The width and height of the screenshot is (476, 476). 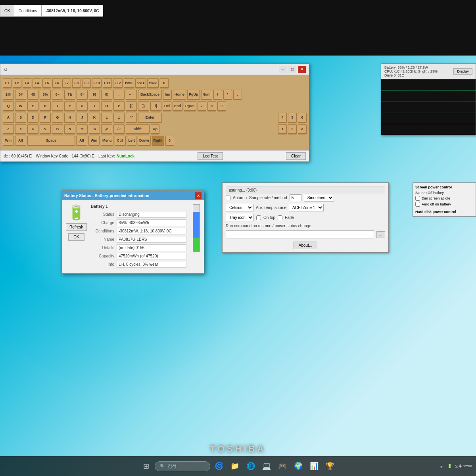 I want to click on key-comma: .<, so click(x=94, y=129).